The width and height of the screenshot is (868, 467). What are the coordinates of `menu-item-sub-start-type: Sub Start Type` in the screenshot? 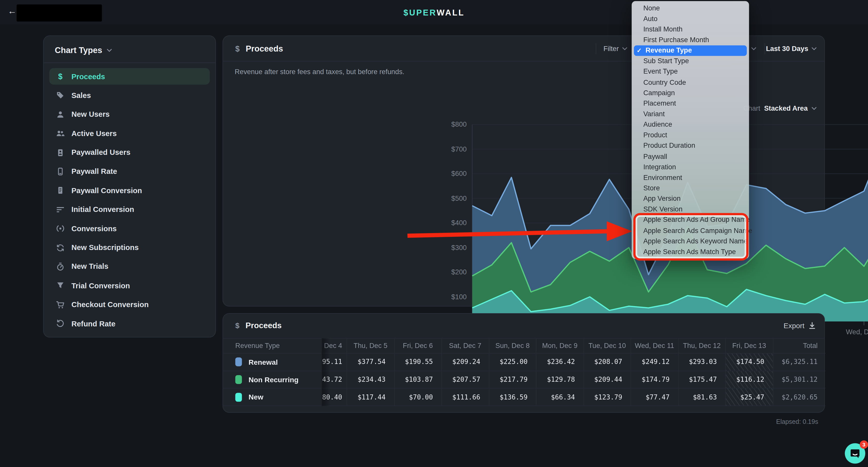 It's located at (690, 61).